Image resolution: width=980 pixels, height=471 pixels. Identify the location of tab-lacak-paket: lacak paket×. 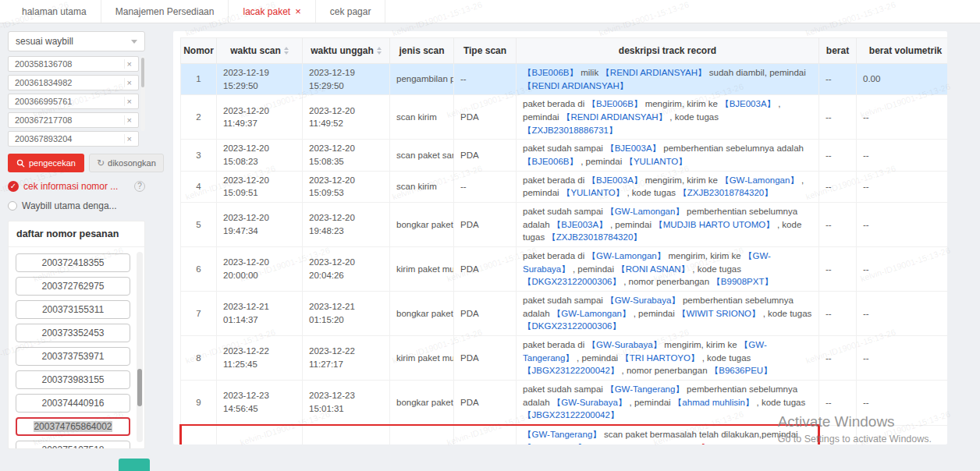
(272, 11).